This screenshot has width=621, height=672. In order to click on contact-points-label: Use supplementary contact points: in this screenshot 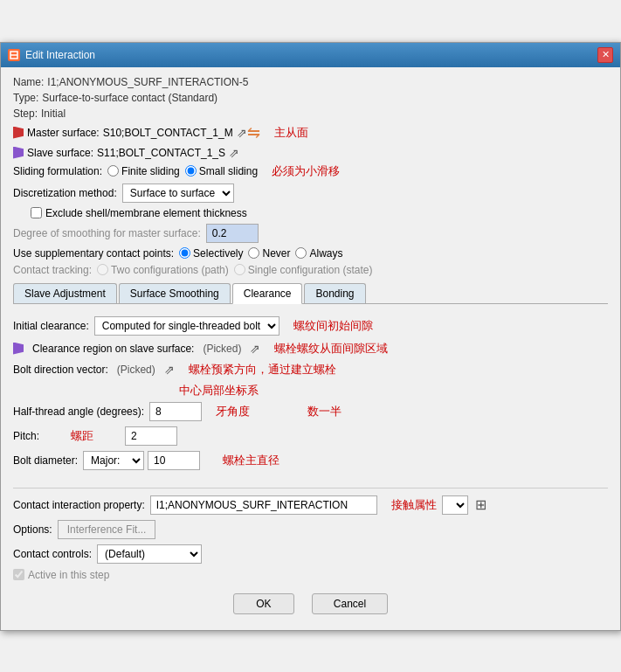, I will do `click(93, 253)`.